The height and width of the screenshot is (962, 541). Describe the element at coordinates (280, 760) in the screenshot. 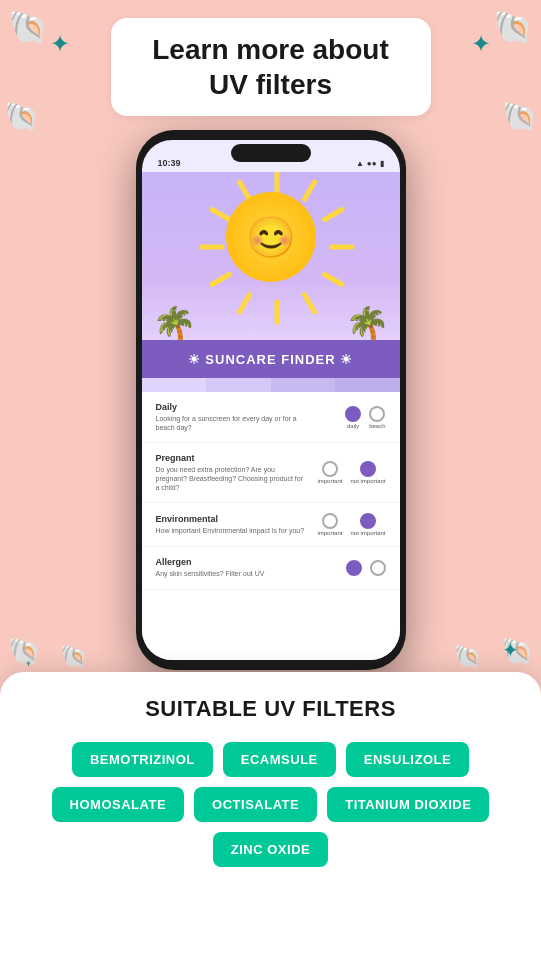

I see `filter-tag-ecamsule: ECAMSULE` at that location.